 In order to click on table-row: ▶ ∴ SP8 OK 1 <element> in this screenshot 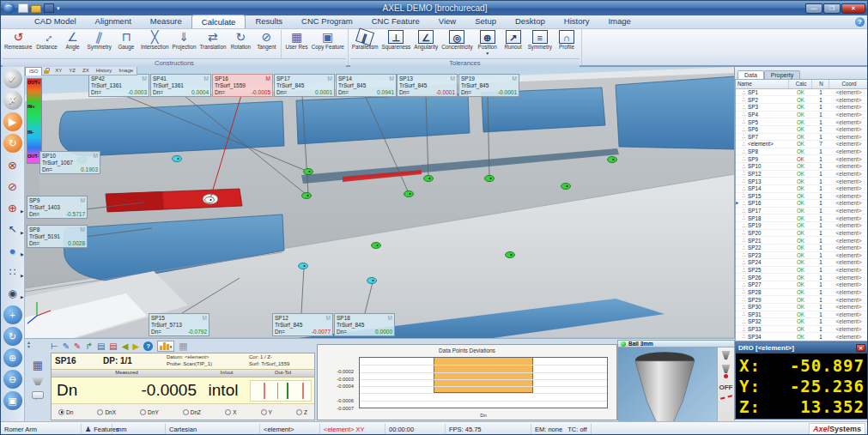, I will do `click(802, 153)`.